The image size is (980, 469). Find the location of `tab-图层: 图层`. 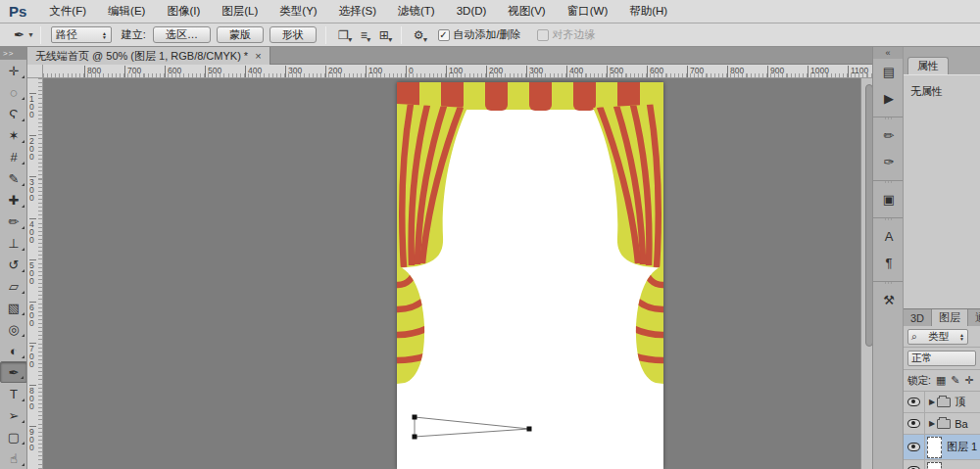

tab-图层: 图层 is located at coordinates (951, 317).